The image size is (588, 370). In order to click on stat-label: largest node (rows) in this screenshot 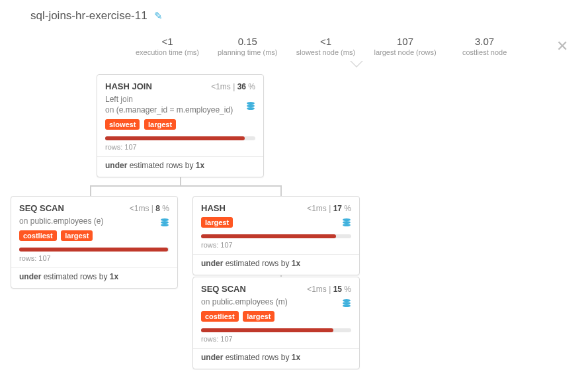, I will do `click(405, 52)`.